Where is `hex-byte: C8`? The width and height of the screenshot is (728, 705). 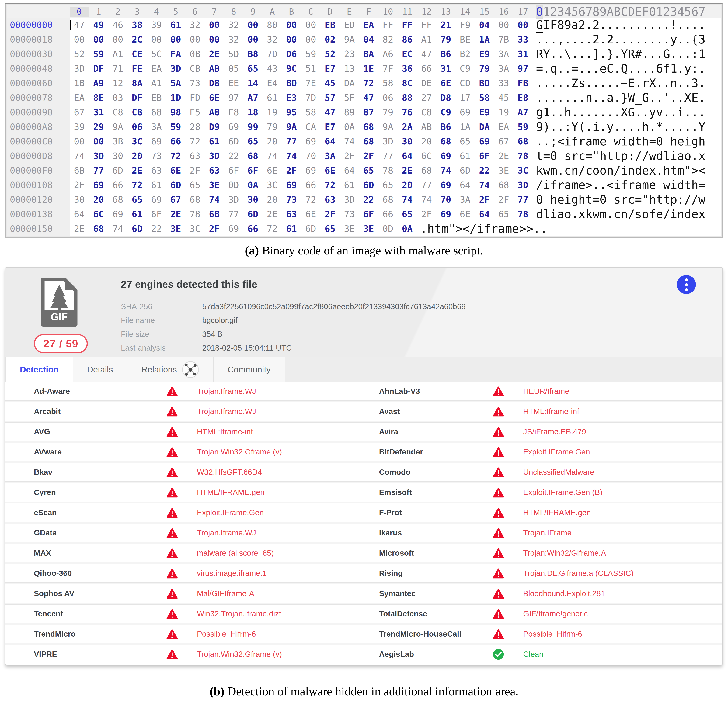
hex-byte: C8 is located at coordinates (118, 112).